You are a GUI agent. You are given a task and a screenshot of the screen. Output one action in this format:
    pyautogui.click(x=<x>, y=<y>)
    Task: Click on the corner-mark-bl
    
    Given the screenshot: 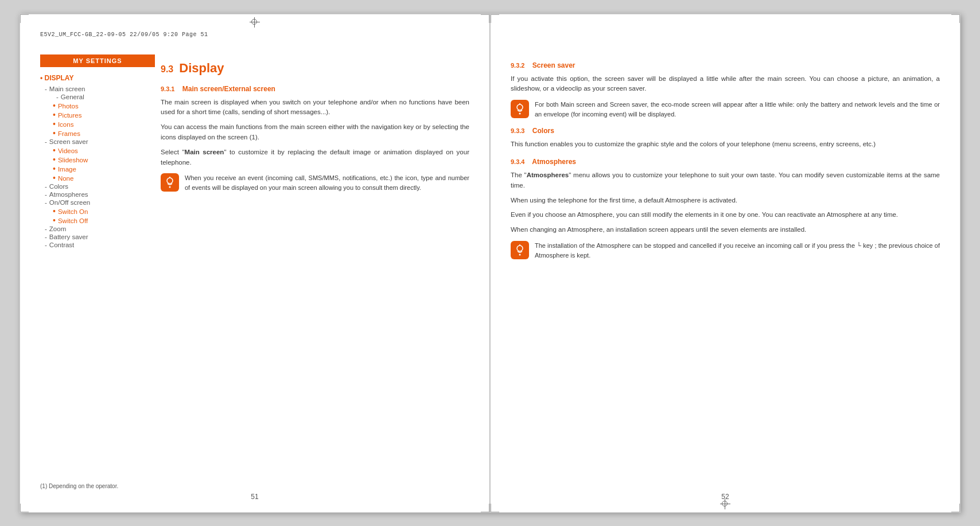 What is the action you would take?
    pyautogui.click(x=24, y=508)
    